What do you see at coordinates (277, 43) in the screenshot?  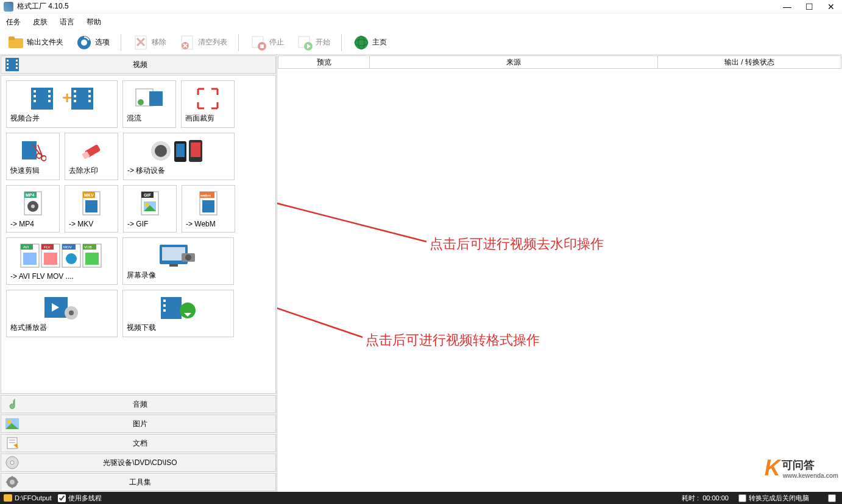 I see `stop-label: 停止` at bounding box center [277, 43].